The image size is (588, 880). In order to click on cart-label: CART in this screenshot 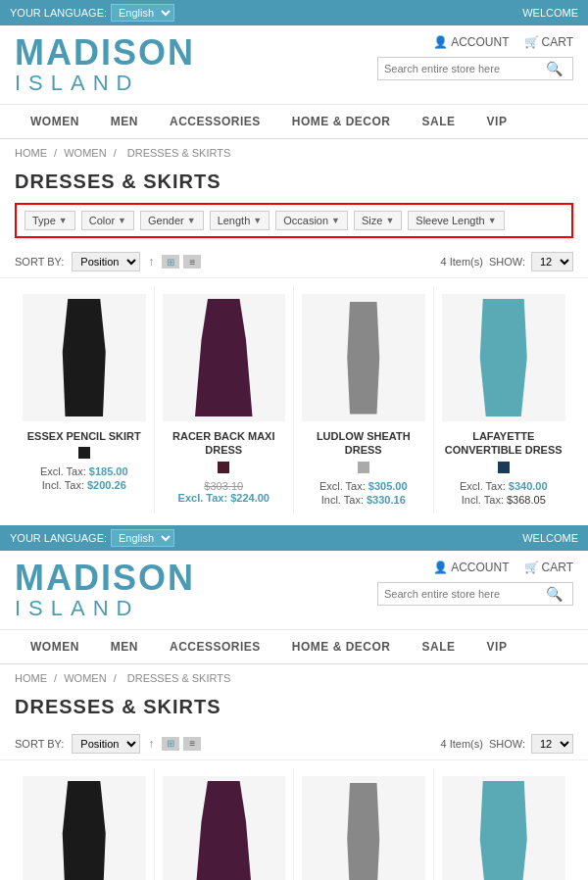, I will do `click(558, 42)`.